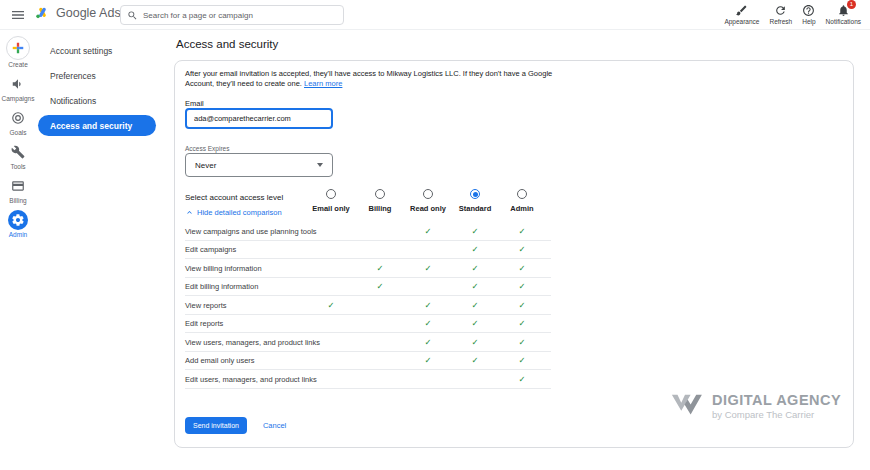  Describe the element at coordinates (222, 286) in the screenshot. I see `permission-label: Edit billing information` at that location.